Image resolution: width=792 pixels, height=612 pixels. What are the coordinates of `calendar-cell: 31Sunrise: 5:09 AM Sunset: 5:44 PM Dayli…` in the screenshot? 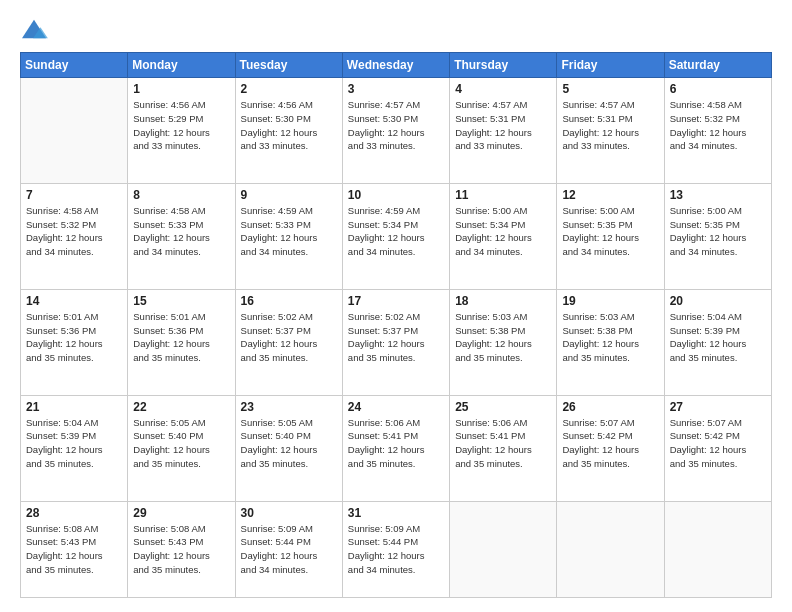 It's located at (396, 549).